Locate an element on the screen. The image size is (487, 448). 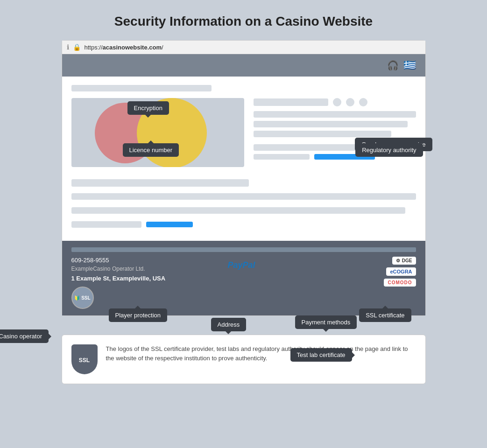
footer-operator: ExampleCasino Operator Ltd. is located at coordinates (145, 269).